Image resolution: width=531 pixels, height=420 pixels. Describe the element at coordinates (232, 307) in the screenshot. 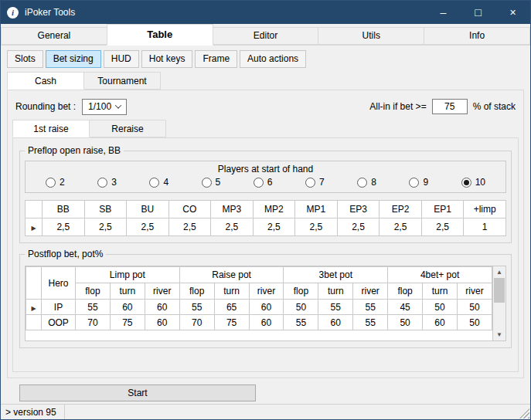

I see `postflop-cell: 65` at that location.